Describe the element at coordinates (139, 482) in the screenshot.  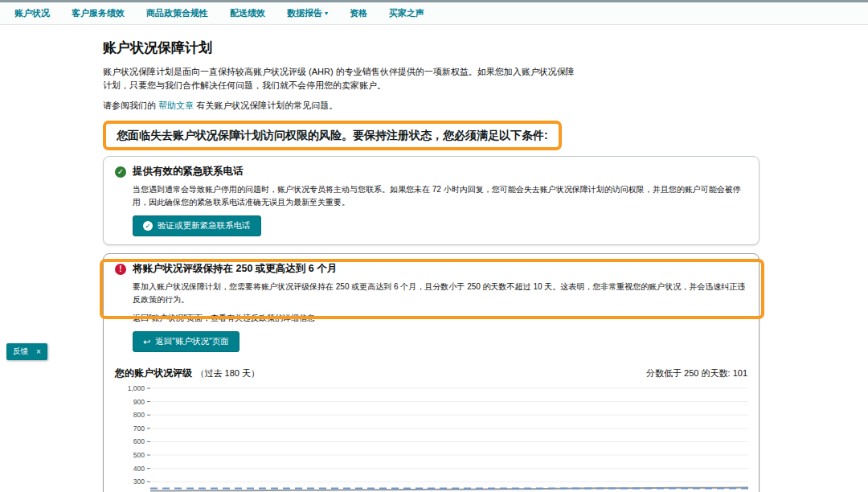
I see `svg-text: 300` at that location.